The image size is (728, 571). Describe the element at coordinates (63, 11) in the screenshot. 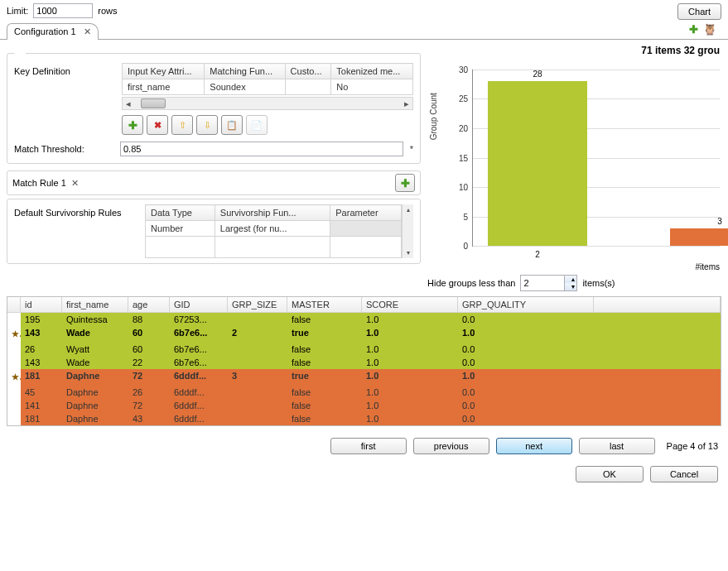

I see `limit-input` at that location.